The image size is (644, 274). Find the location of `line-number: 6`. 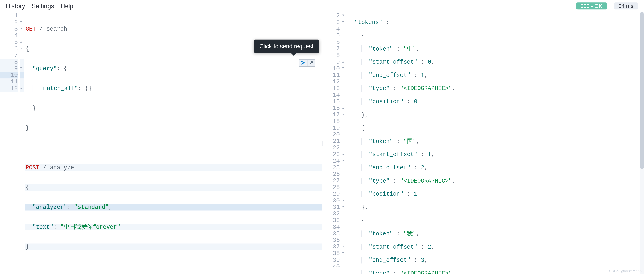

line-number: 6 is located at coordinates (331, 42).